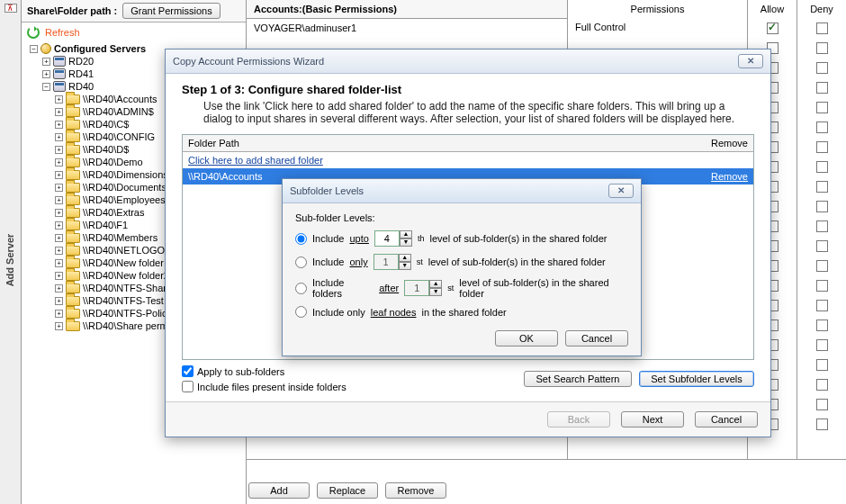 The image size is (846, 504). What do you see at coordinates (393, 238) in the screenshot?
I see `upto-spinner: ▲▼` at bounding box center [393, 238].